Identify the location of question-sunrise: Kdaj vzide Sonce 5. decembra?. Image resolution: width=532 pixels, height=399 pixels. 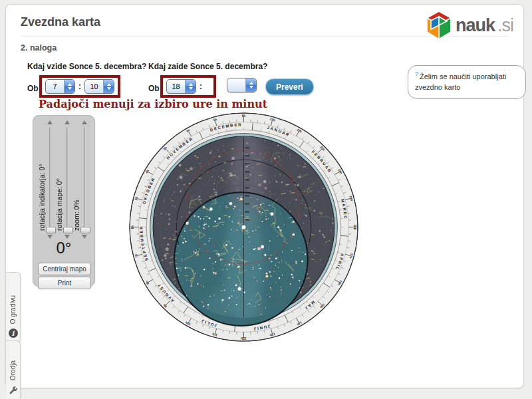
(86, 66).